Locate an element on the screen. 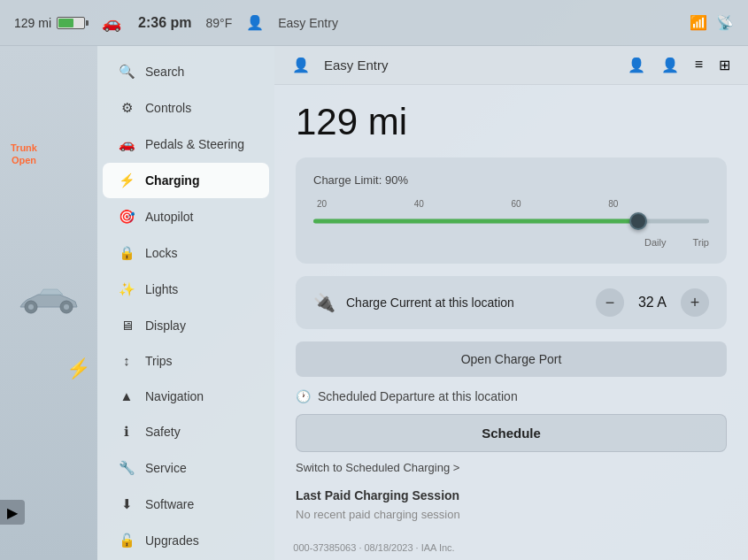 The height and width of the screenshot is (560, 748). battery-icon is located at coordinates (71, 23).